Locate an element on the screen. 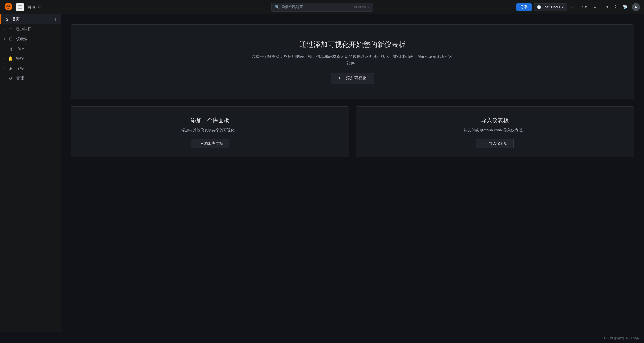  help-icon: ? is located at coordinates (615, 7).